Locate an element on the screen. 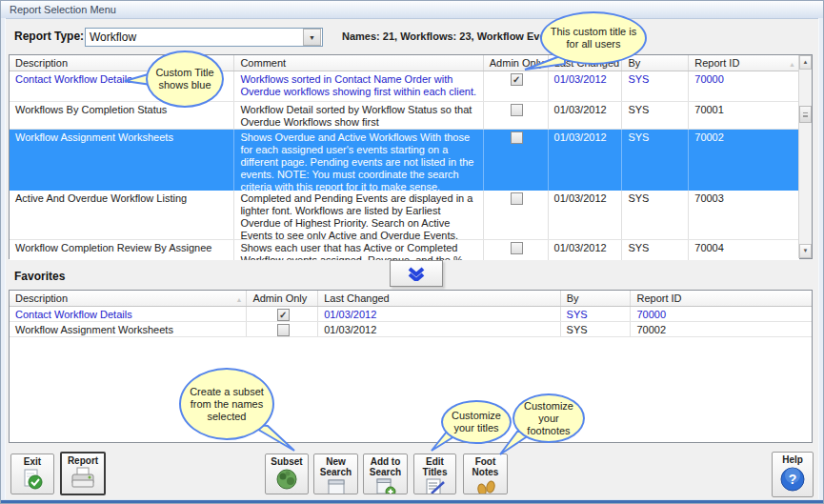 The image size is (824, 504). table-row-selected: Workflow Assignment Worksheets Shows Ove… is located at coordinates (404, 160).